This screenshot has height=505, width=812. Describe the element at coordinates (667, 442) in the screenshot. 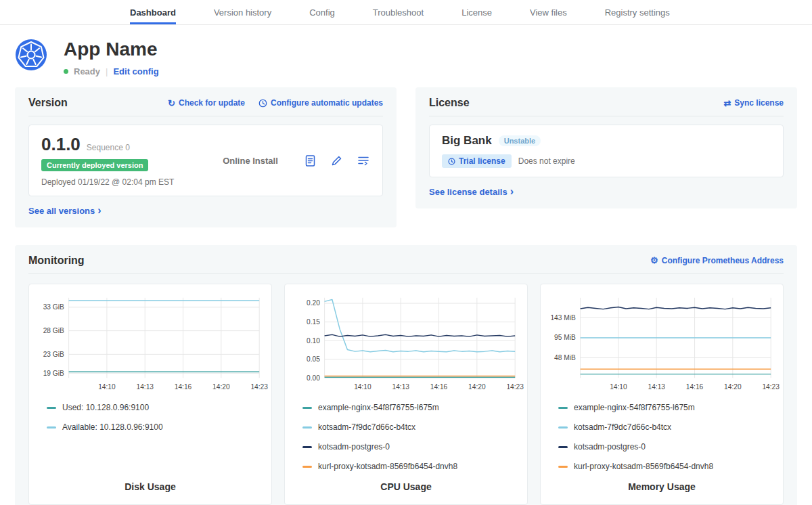

I see `memory-usage-legend: example-nginx-54f8f76755-l675mkotsadm-7f…` at that location.